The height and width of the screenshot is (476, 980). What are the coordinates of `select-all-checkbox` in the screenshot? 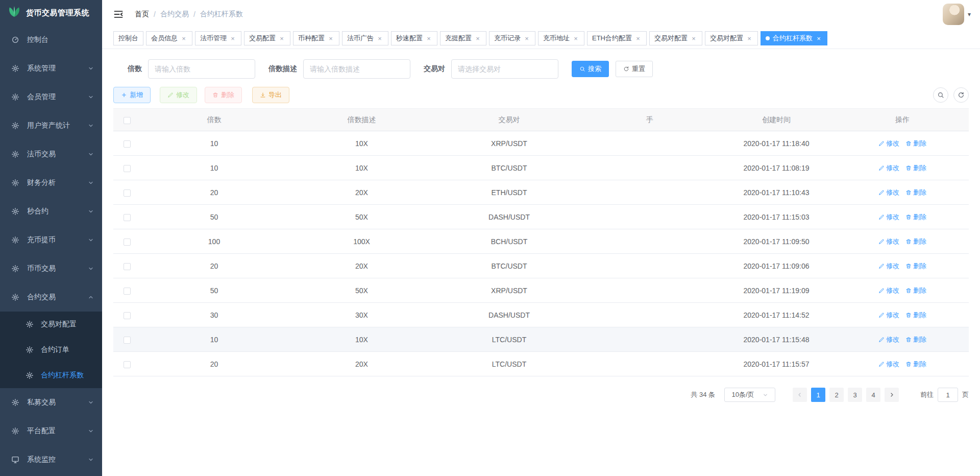 It's located at (127, 121).